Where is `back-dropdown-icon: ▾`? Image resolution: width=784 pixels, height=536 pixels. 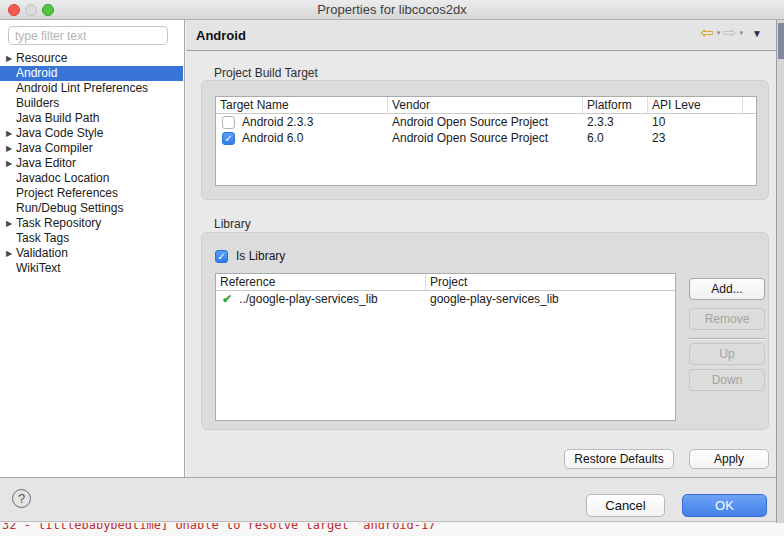 back-dropdown-icon: ▾ is located at coordinates (719, 33).